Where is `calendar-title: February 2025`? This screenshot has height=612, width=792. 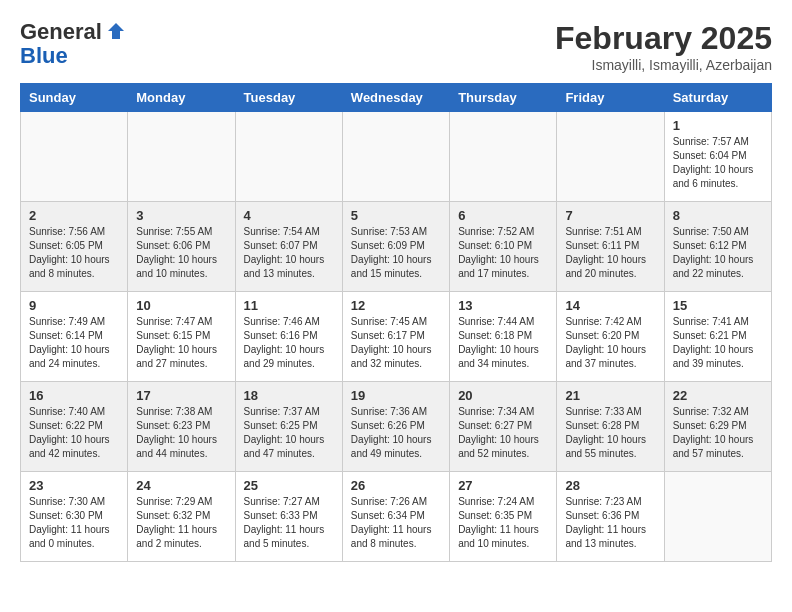
calendar-title: February 2025 is located at coordinates (664, 38).